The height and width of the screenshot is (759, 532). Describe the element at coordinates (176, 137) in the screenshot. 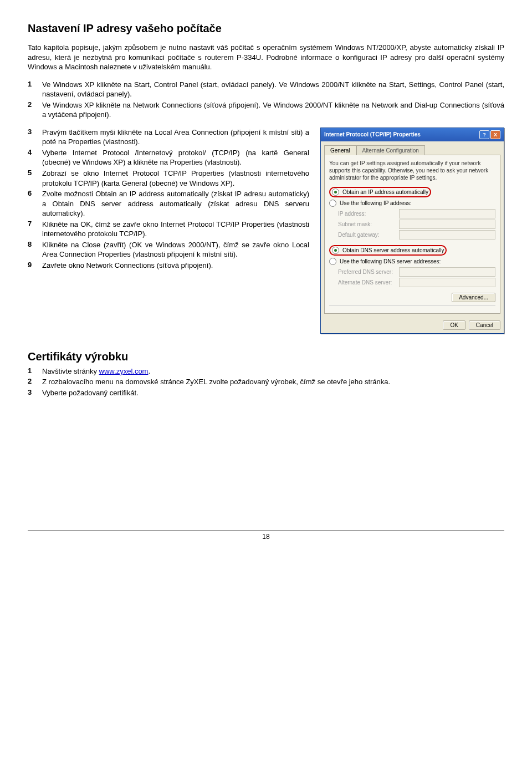

I see `item-text: Pravým tlačítkem myši klikněte na Local …` at that location.